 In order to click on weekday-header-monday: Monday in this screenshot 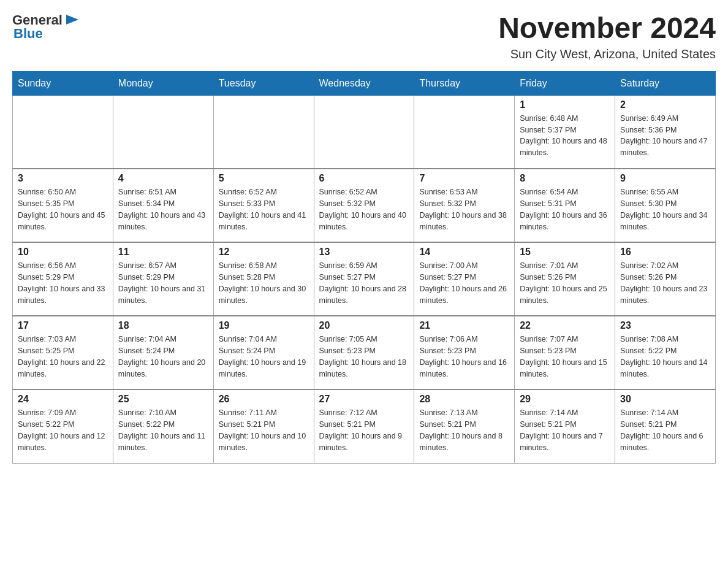, I will do `click(163, 83)`.